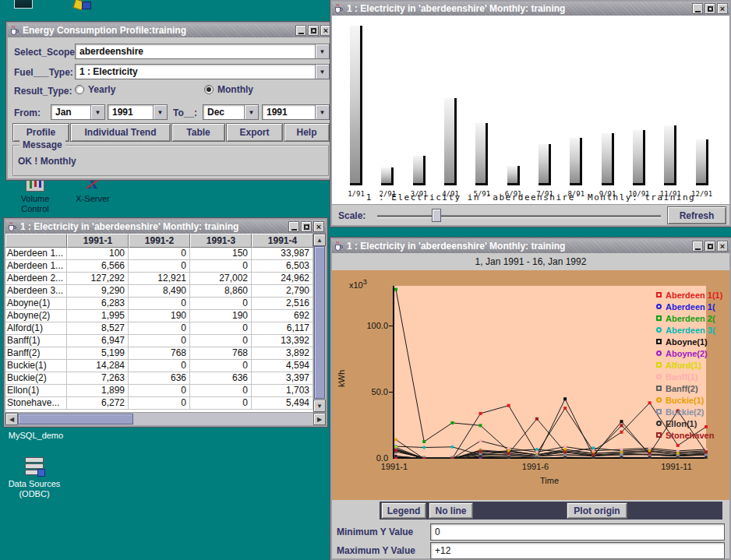  What do you see at coordinates (36, 435) in the screenshot?
I see `desktop-icon-mysql-demo: MySQL_demo` at bounding box center [36, 435].